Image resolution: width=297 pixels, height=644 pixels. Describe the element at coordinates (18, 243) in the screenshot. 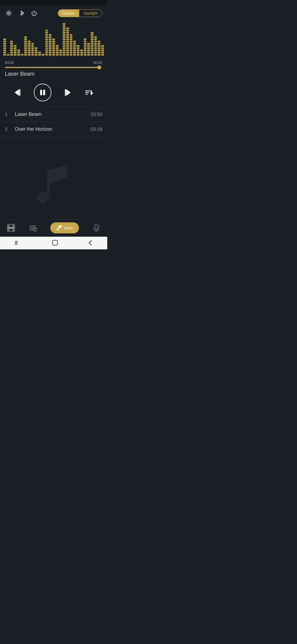

I see `nav-back-lines` at that location.